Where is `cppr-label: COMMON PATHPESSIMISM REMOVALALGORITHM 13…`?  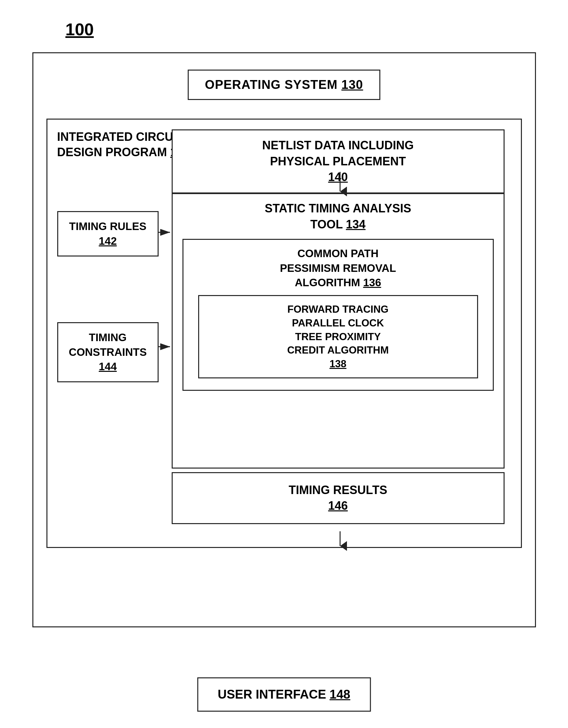
cppr-label: COMMON PATHPESSIMISM REMOVALALGORITHM 13… is located at coordinates (338, 268).